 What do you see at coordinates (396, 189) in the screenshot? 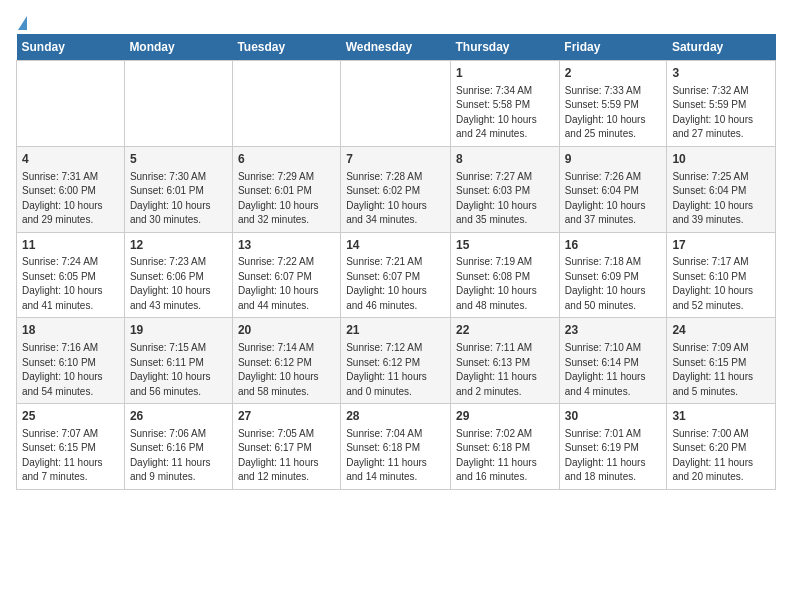
I see `calendar-cell: 7Sunrise: 7:28 AM Sunset: 6:02 PM Daylig…` at bounding box center [396, 189].